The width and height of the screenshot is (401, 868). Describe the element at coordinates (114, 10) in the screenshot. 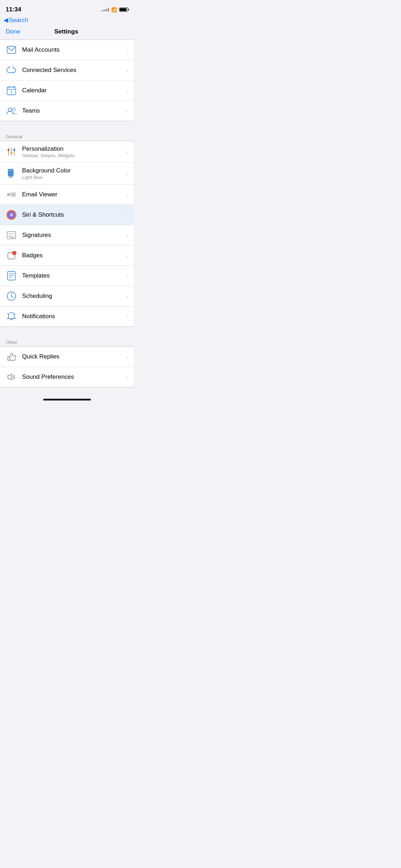

I see `wifi-icon: 📶` at that location.